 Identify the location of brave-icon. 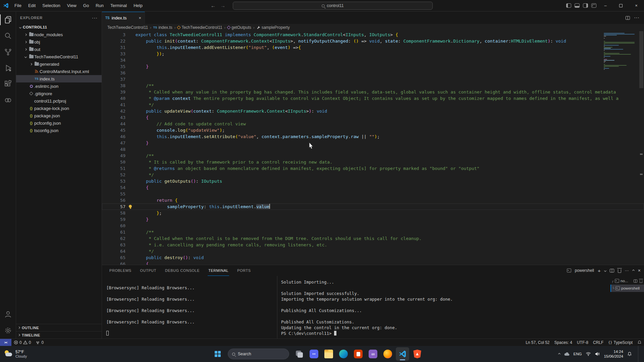
(417, 354).